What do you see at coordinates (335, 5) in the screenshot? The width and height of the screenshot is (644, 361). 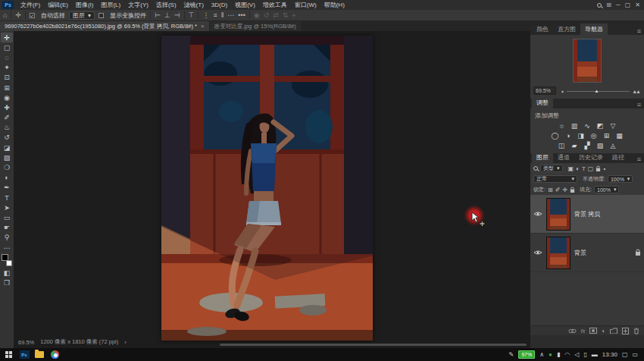 I see `menu-help: 帮助(H)` at bounding box center [335, 5].